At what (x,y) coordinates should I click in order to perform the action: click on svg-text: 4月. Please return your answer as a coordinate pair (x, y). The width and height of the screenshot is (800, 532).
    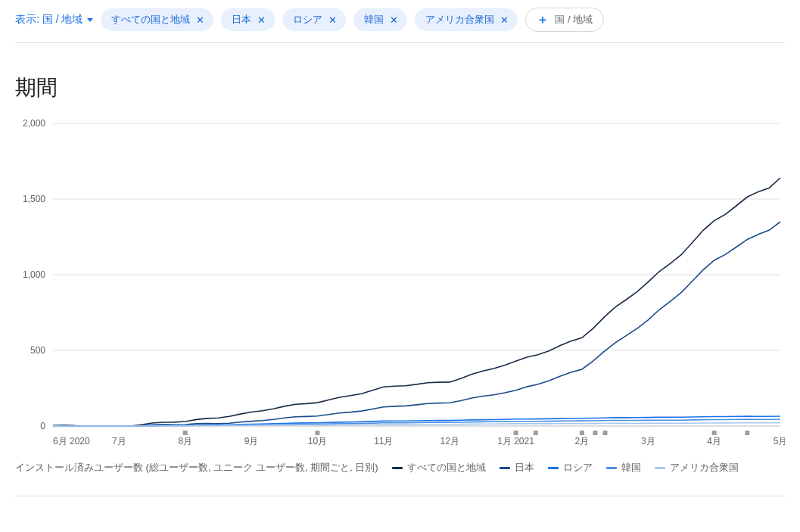
    Looking at the image, I should click on (714, 441).